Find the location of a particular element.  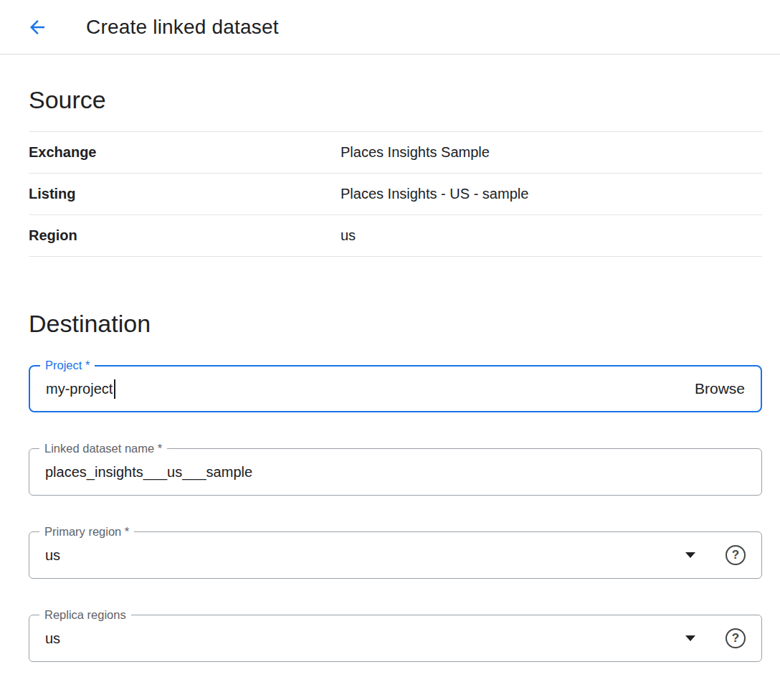

primary-region-select: Primary region * us ? is located at coordinates (396, 555).